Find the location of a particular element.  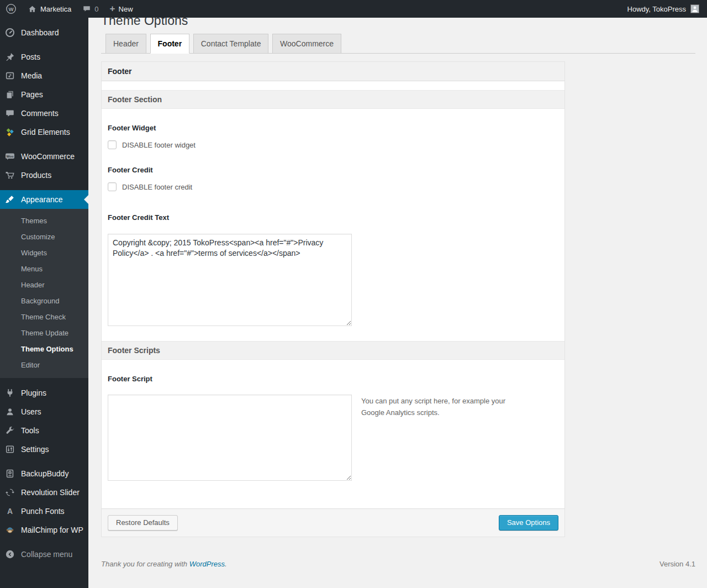

sidebar-subitem-header: Header is located at coordinates (44, 285).